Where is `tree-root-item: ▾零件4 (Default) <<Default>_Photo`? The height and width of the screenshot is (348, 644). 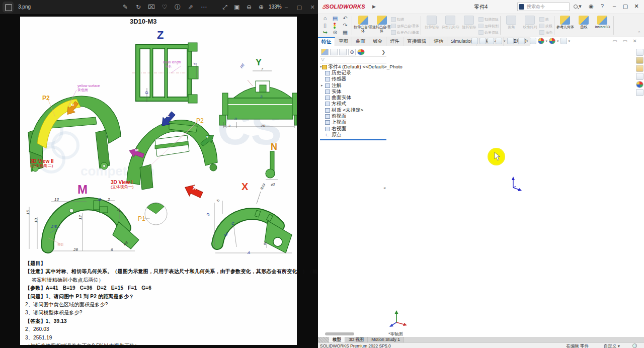
tree-root-item: ▾零件4 (Default) <<Default>_Photo is located at coordinates (353, 67).